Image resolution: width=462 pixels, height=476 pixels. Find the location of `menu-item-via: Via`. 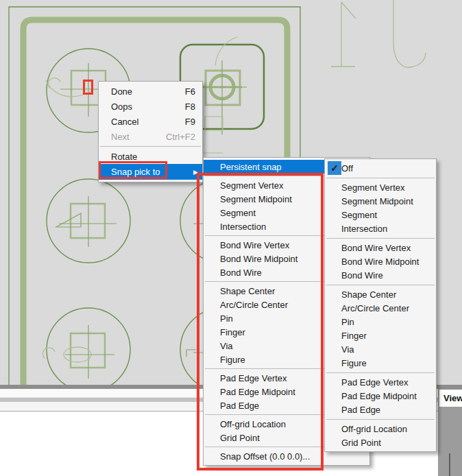

menu-item-via: Via is located at coordinates (380, 349).